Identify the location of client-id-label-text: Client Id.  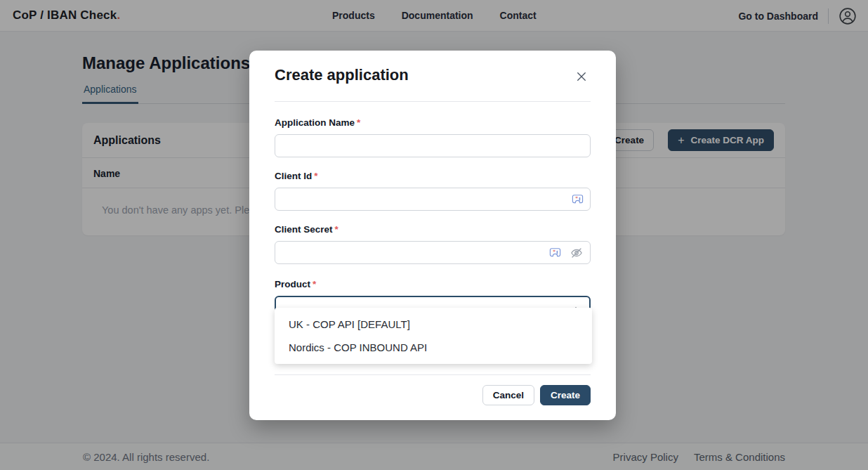
(294, 176).